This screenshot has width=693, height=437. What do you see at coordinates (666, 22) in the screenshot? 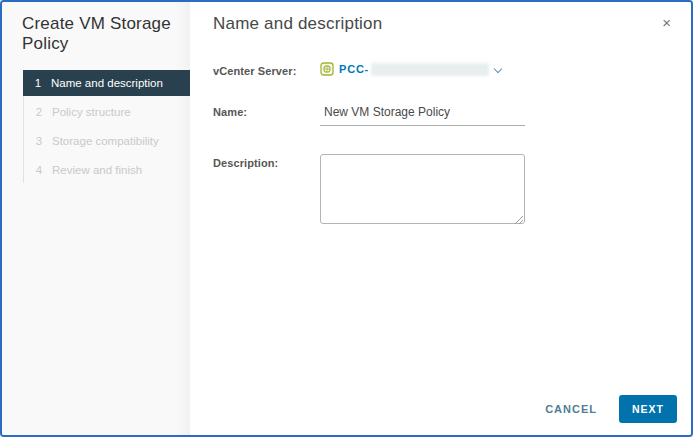
I see `close-icon: ×` at bounding box center [666, 22].